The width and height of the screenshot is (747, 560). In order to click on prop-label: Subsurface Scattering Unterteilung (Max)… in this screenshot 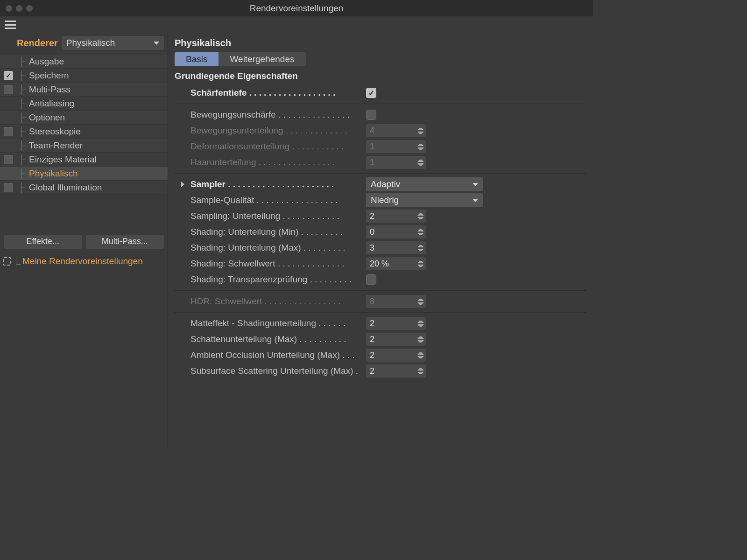, I will do `click(278, 371)`.